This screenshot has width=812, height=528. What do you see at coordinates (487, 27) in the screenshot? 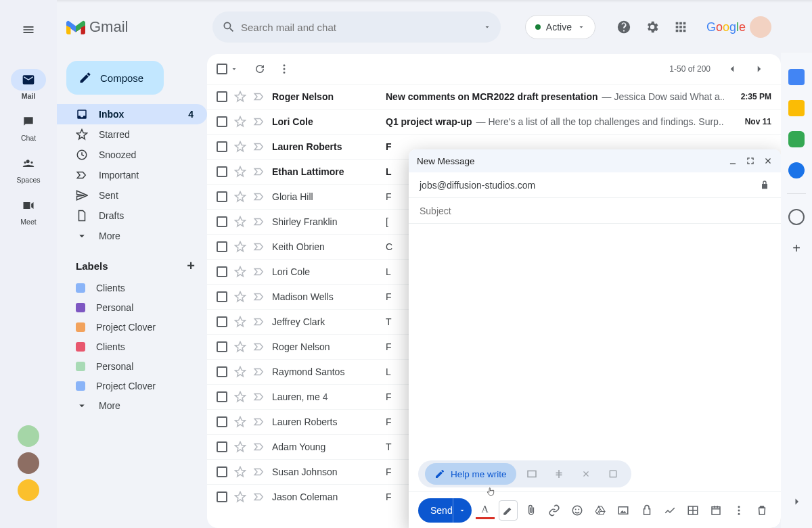
I see `search-options-icon` at bounding box center [487, 27].